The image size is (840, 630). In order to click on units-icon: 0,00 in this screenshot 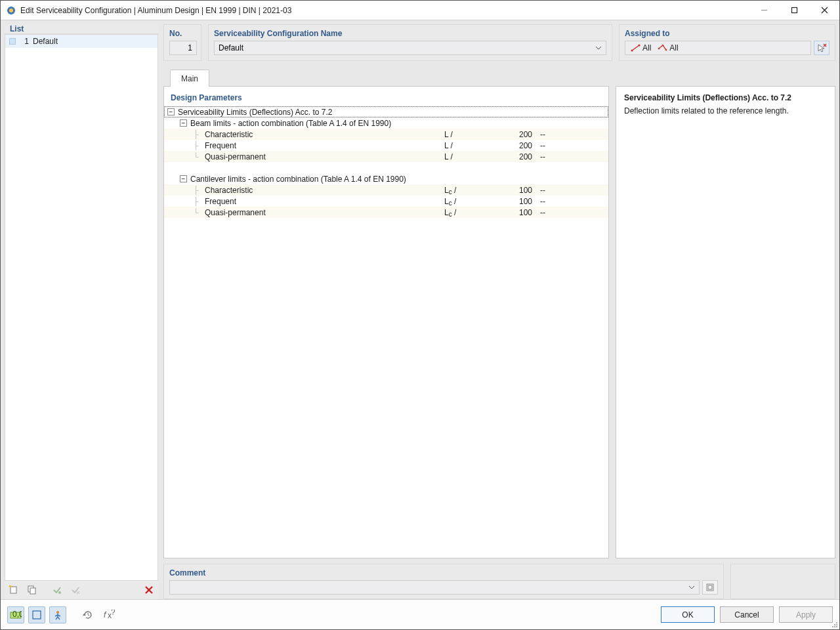, I will do `click(16, 615)`.